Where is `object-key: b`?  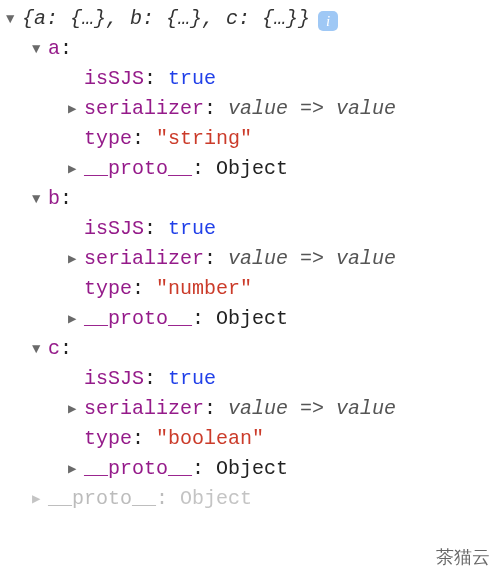
object-key: b is located at coordinates (54, 199).